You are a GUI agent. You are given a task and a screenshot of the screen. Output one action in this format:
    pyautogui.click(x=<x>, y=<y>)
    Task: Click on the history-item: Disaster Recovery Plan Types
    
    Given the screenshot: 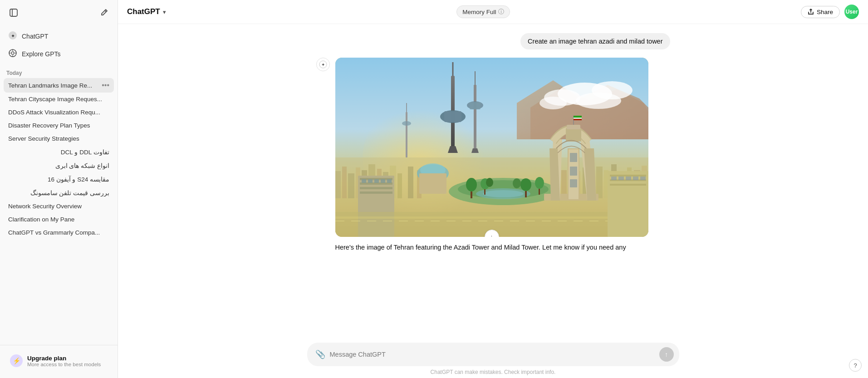 What is the action you would take?
    pyautogui.click(x=59, y=125)
    